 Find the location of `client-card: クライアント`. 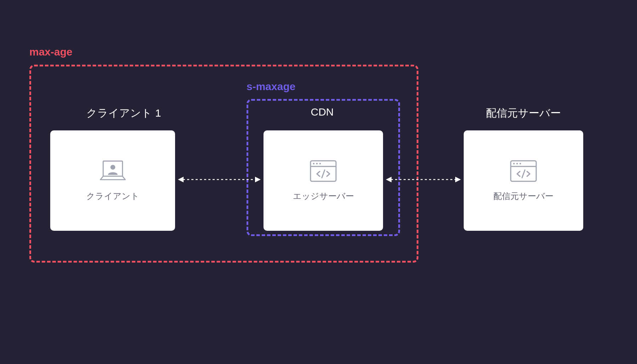

client-card: クライアント is located at coordinates (112, 181).